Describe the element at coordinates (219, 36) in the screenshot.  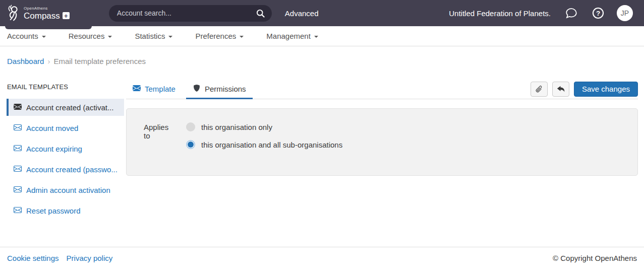
I see `menu-preferences: Preferences` at that location.